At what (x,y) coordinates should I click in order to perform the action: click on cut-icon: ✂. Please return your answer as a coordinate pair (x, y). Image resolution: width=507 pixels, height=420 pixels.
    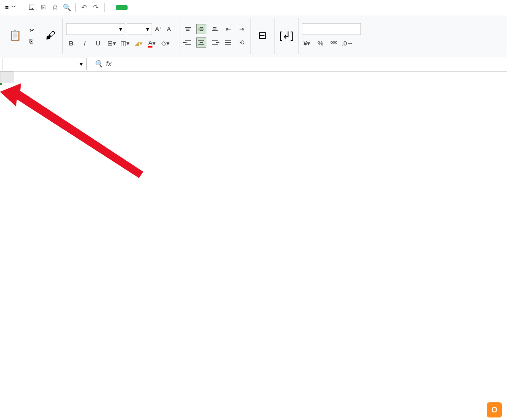
    Looking at the image, I should click on (32, 30).